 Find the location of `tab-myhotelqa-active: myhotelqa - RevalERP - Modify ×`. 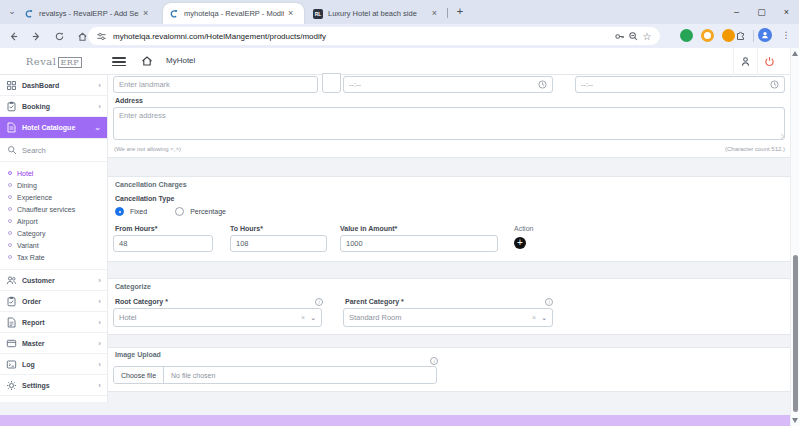

tab-myhotelqa-active: myhotelqa - RevalERP - Modify × is located at coordinates (234, 14).